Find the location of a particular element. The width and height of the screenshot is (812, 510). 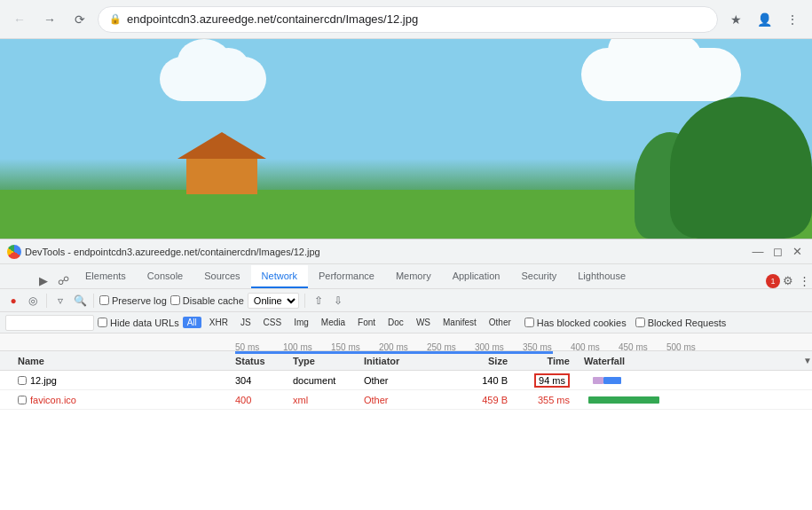

record-icon: ● is located at coordinates (13, 301).